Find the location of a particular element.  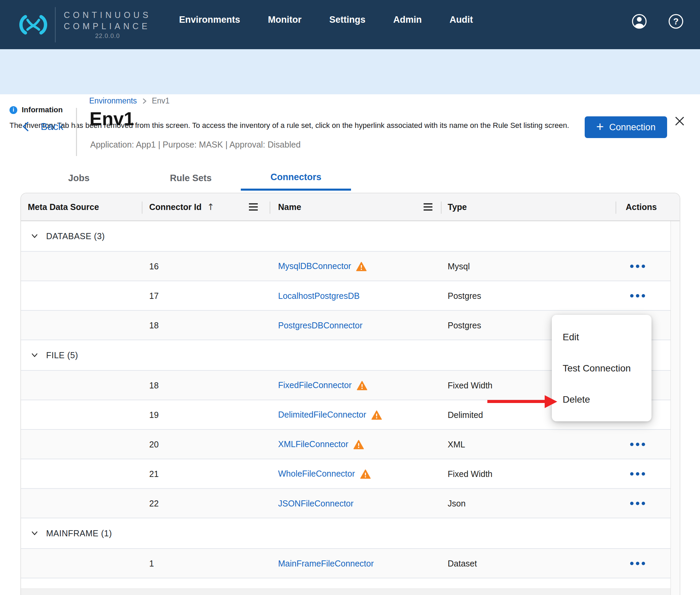

annotation-arrow-head is located at coordinates (551, 402).